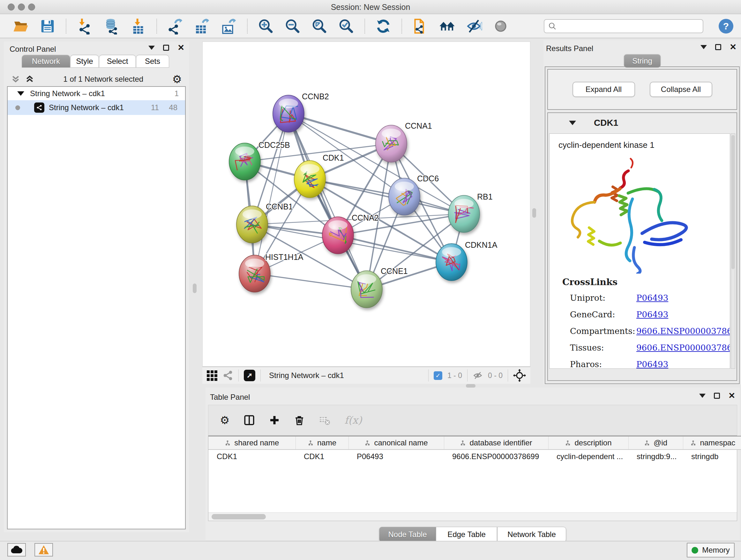 The width and height of the screenshot is (741, 560). What do you see at coordinates (534, 213) in the screenshot?
I see `right-splitter-handle` at bounding box center [534, 213].